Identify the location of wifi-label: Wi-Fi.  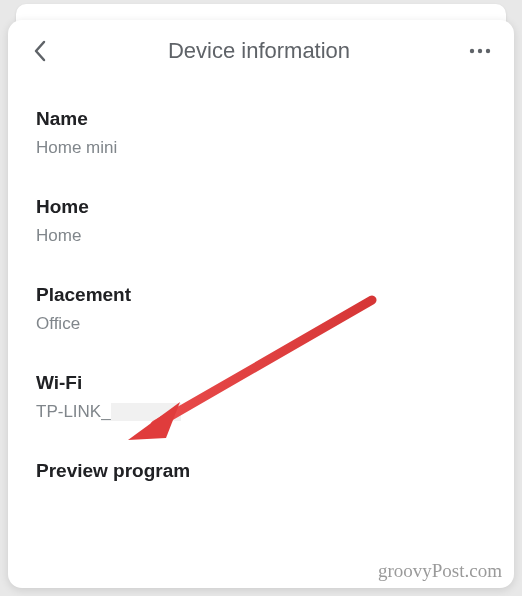
(261, 383).